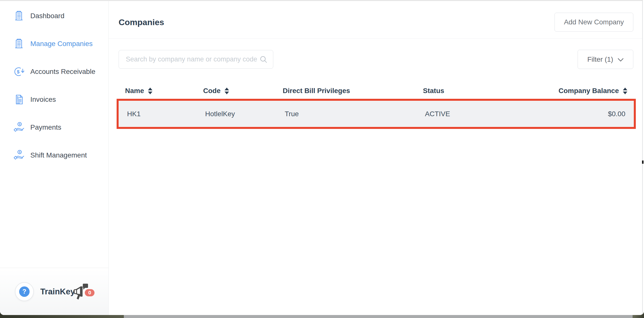  I want to click on column-header-status: Status, so click(490, 91).